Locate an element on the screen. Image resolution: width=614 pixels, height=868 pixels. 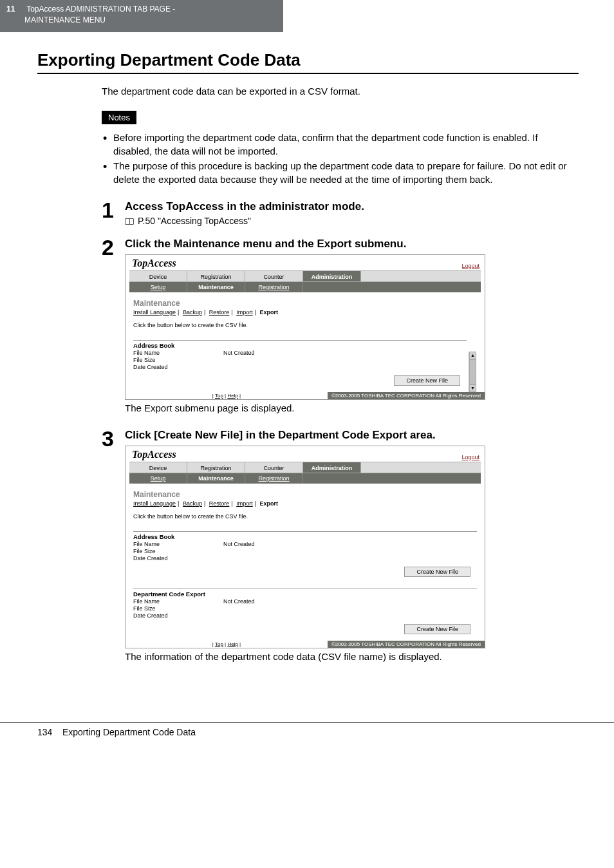
page-title: Exporting Department Code Data is located at coordinates (308, 61).